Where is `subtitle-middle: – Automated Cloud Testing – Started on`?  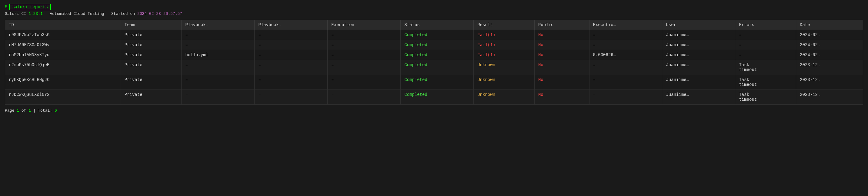
subtitle-middle: – Automated Cloud Testing – Started on is located at coordinates (90, 14).